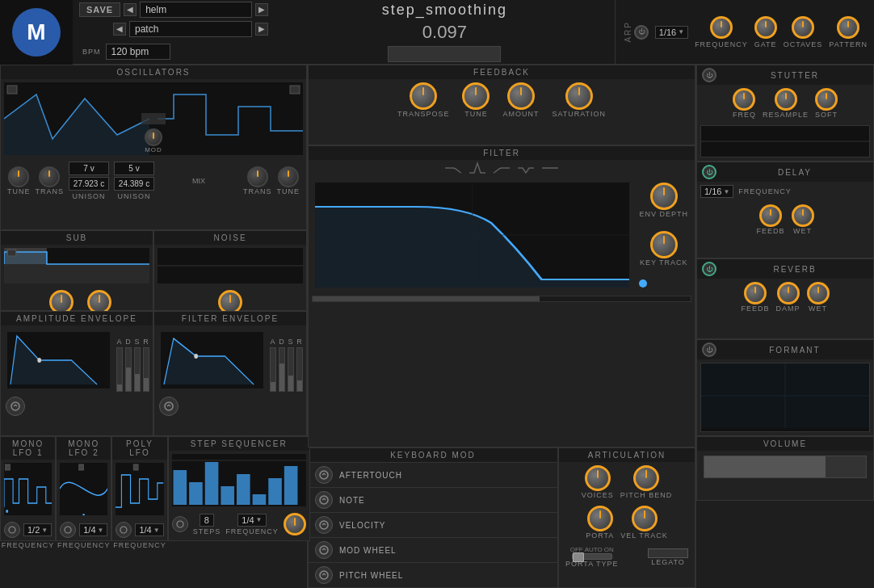  Describe the element at coordinates (212, 360) in the screenshot. I see `filter-env-display` at that location.